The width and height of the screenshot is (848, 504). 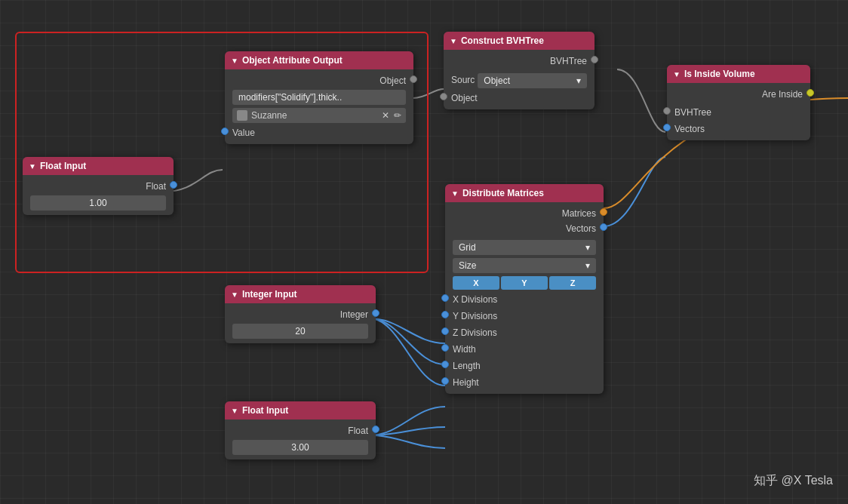 I want to click on value-output-socket, so click(x=225, y=131).